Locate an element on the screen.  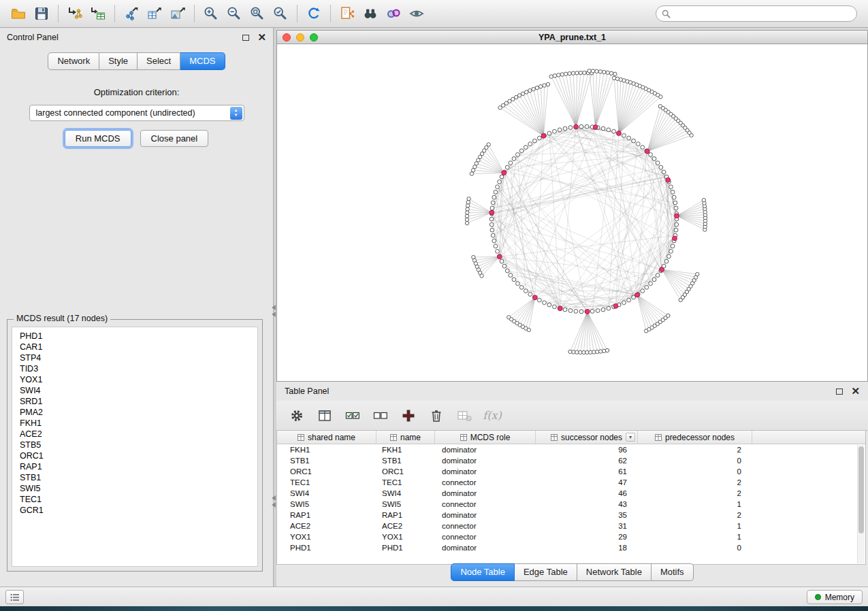
trash-icon is located at coordinates (436, 416).